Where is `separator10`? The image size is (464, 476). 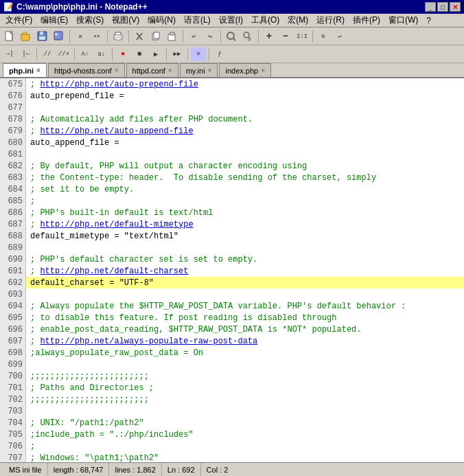 separator10 is located at coordinates (113, 54).